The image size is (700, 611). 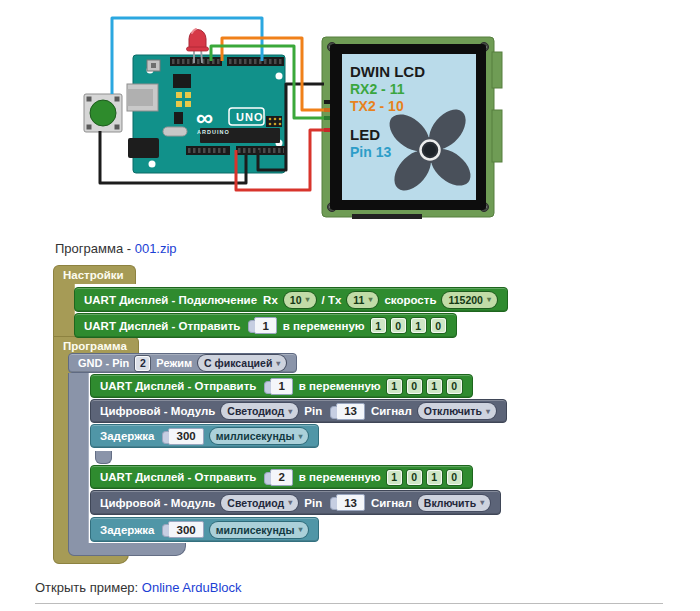 I want to click on program-zip-link: 001.zip, so click(x=156, y=248).